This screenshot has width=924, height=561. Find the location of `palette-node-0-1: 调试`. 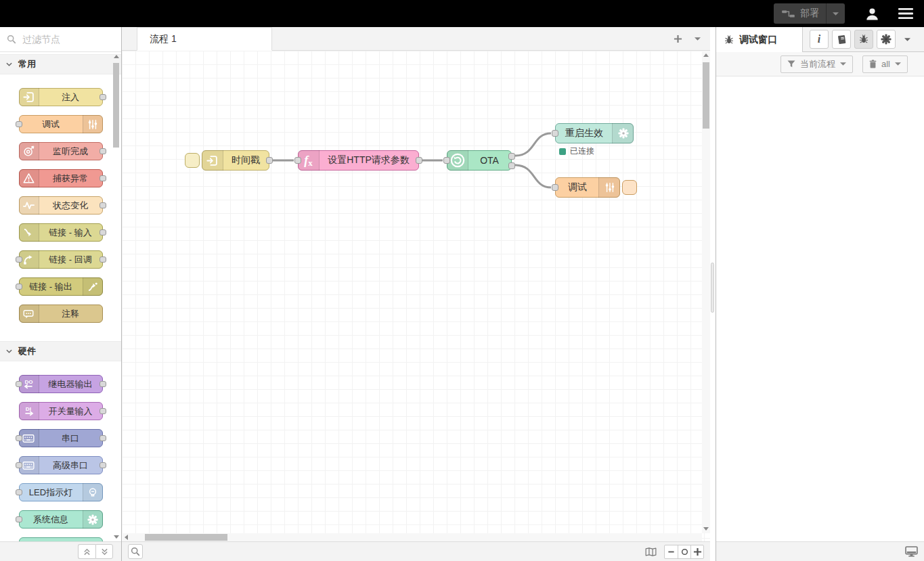

palette-node-0-1: 调试 is located at coordinates (61, 125).